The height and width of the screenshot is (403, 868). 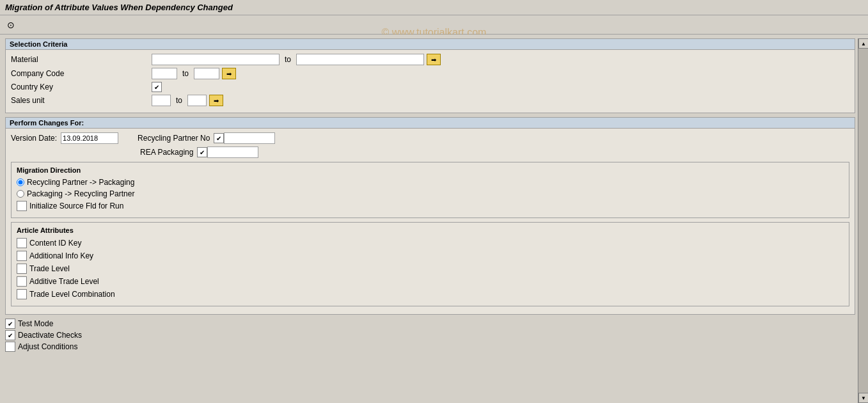 I want to click on trade-level-checkbox, so click(x=22, y=269).